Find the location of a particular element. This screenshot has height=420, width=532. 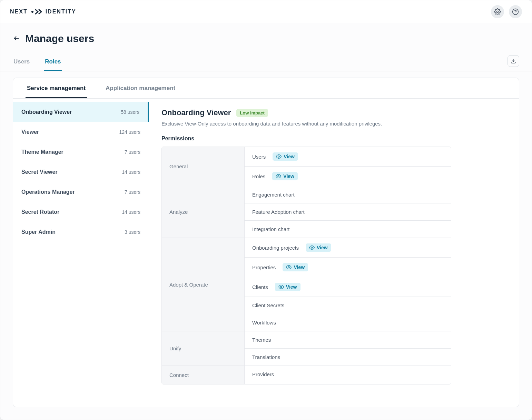

permission-row: Client Secrets is located at coordinates (348, 305).